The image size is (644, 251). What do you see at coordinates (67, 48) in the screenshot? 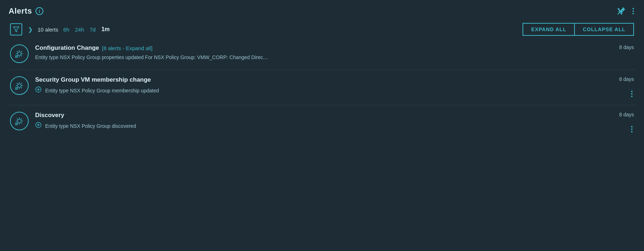
I see `alert-title: Configuration Change` at bounding box center [67, 48].